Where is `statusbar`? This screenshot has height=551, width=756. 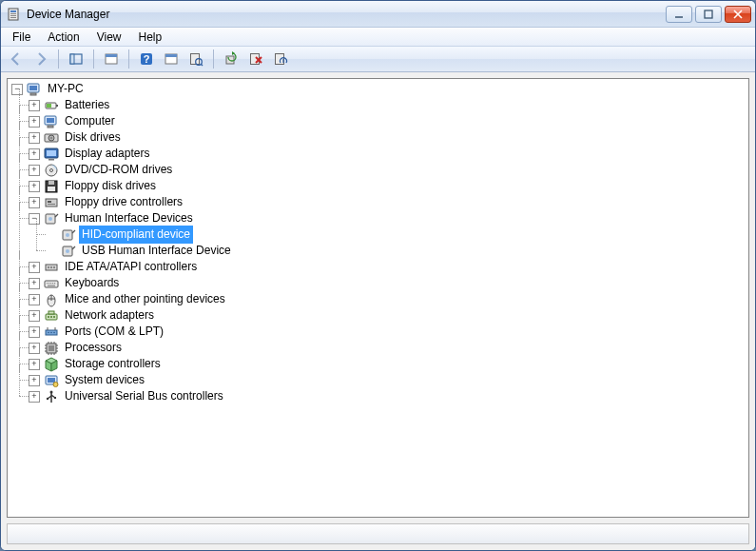
statusbar is located at coordinates (378, 534).